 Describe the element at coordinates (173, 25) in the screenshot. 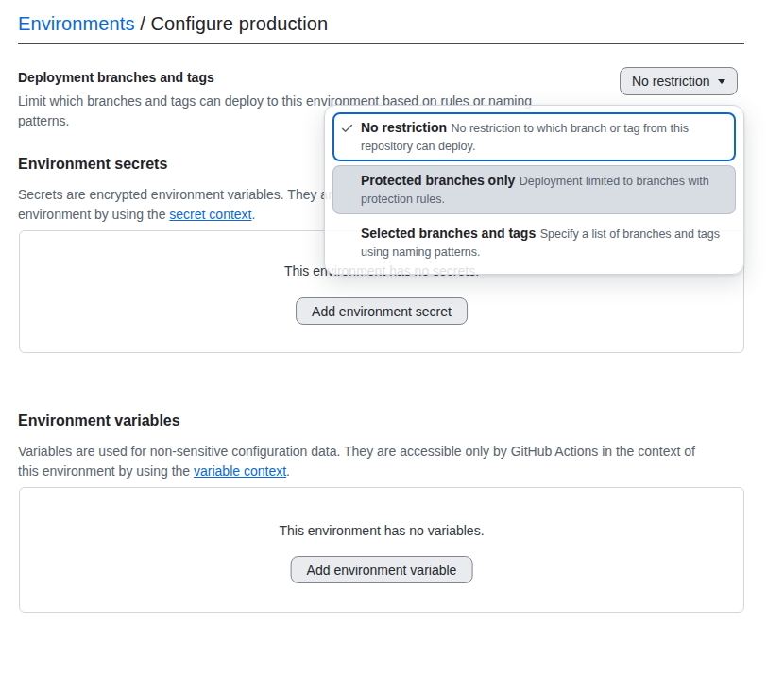

I see `breadcrumb: Environments / Configure production` at that location.